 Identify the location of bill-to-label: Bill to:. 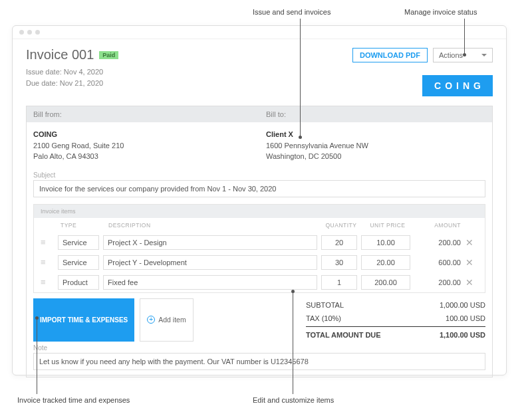
(376, 114).